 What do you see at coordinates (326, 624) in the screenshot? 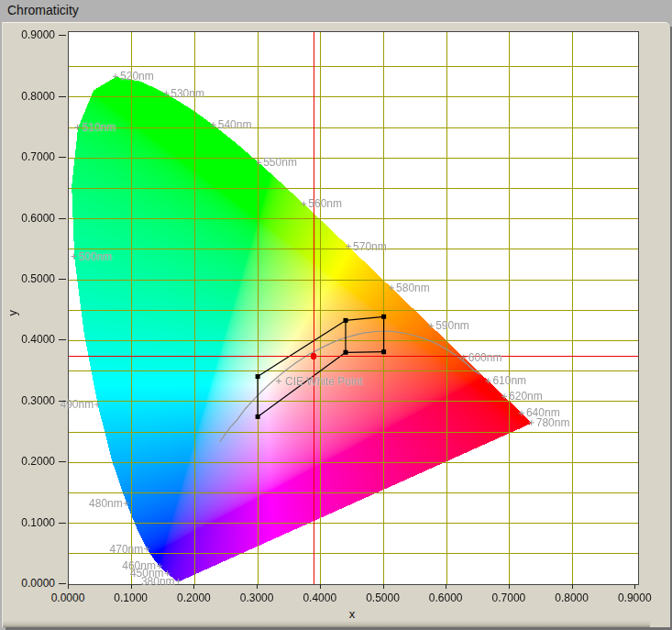
I see `panel-bottom-bevel-edge` at bounding box center [326, 624].